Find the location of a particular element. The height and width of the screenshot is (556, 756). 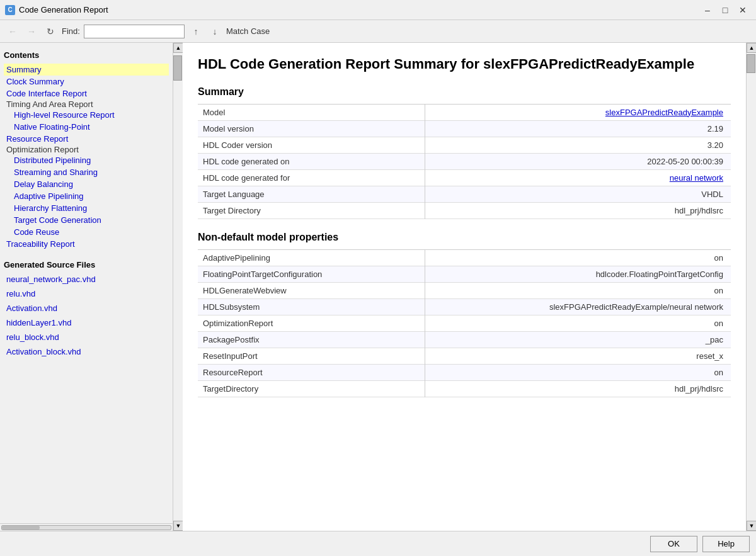

title-bar: C Code Generation Report – □ ✕ is located at coordinates (378, 10).